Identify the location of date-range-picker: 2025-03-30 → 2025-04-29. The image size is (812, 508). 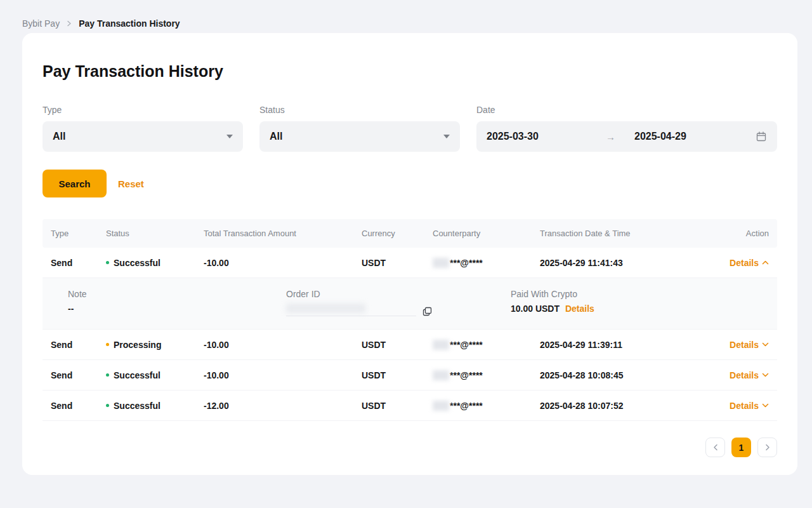
(627, 137).